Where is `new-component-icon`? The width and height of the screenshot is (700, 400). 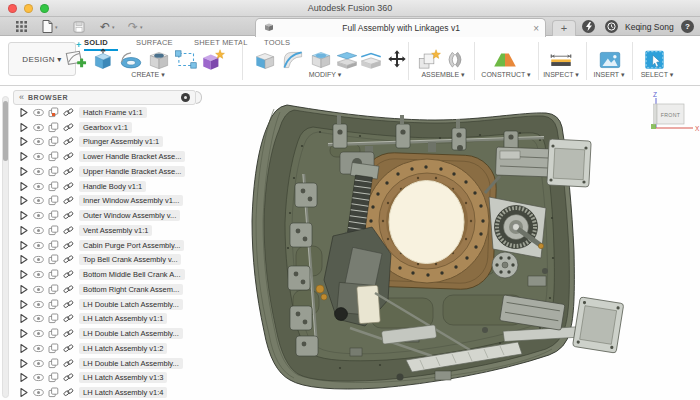
new-component-icon is located at coordinates (429, 60).